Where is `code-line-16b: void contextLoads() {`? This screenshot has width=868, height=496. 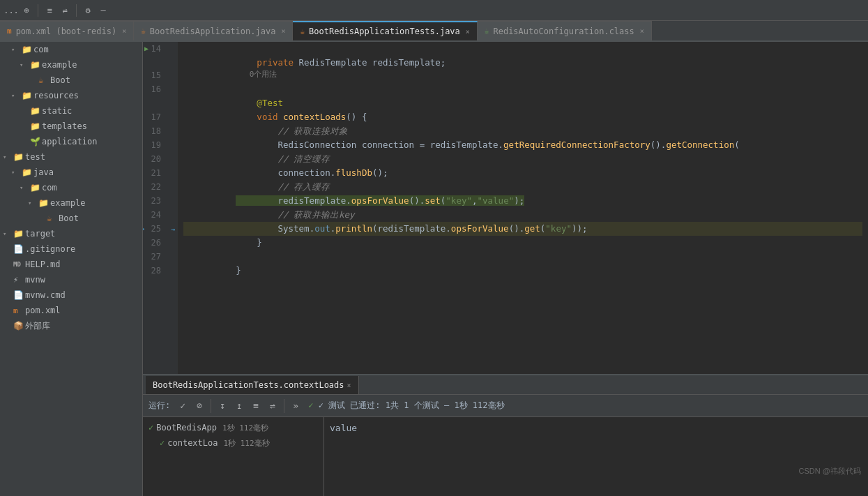
code-line-16b: void contextLoads() { is located at coordinates (523, 103).